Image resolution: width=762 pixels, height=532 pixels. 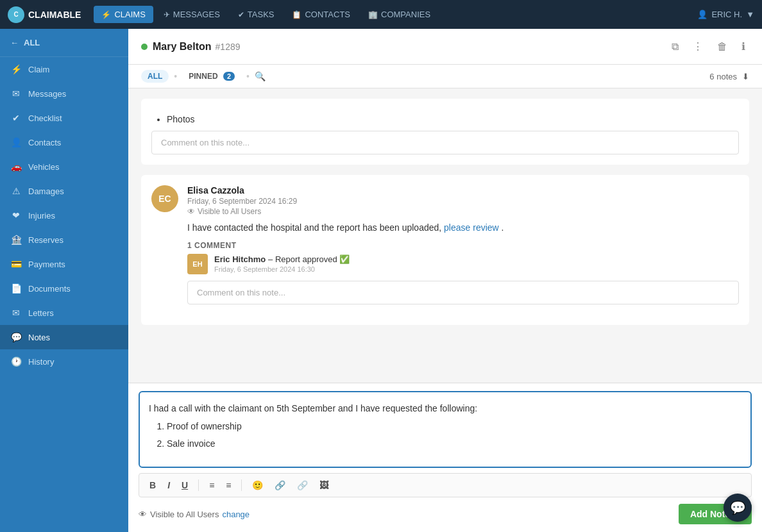 I want to click on payments-icon: 💳, so click(x=16, y=264).